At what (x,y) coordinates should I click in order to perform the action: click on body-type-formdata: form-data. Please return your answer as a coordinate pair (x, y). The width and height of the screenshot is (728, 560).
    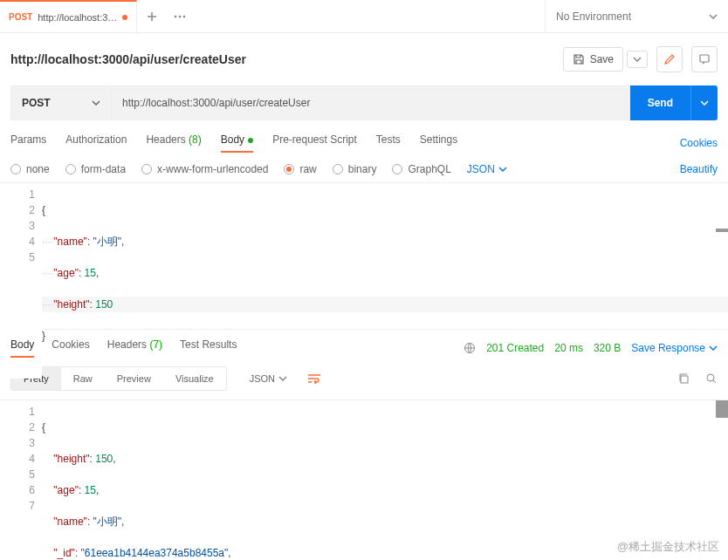
    Looking at the image, I should click on (96, 169).